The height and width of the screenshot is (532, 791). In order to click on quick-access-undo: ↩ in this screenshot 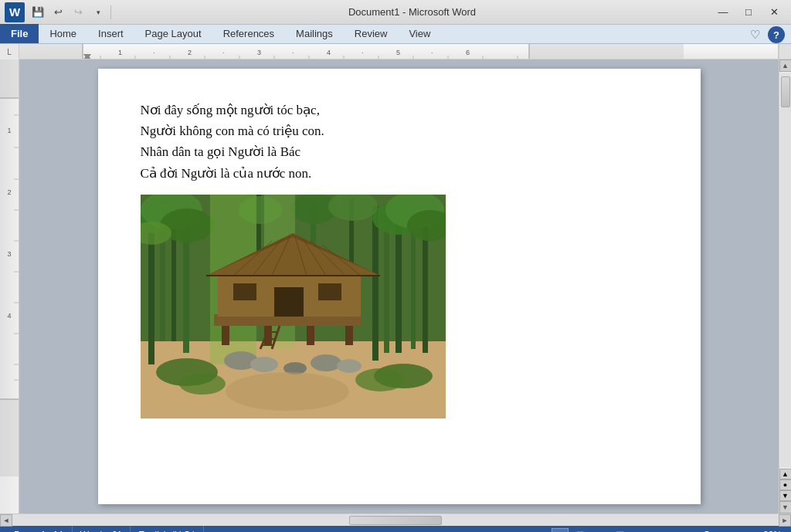, I will do `click(58, 12)`.